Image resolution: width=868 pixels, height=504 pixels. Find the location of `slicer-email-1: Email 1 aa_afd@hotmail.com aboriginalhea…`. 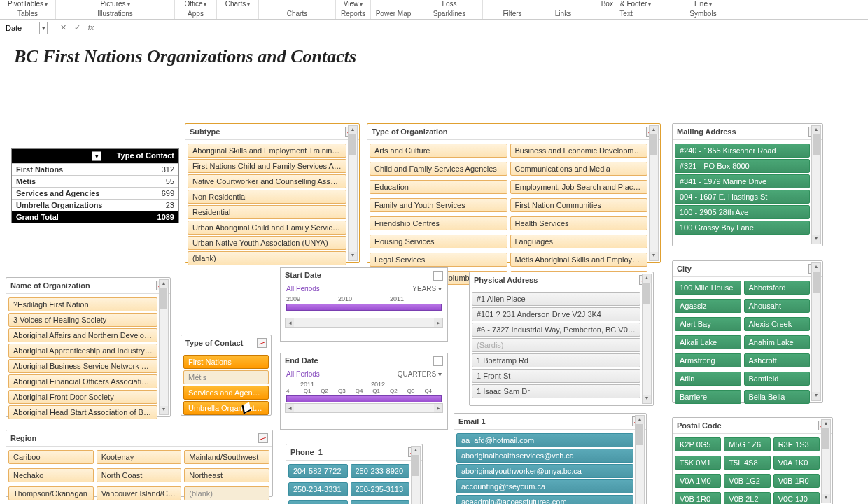

slicer-email-1: Email 1 aa_afd@hotmail.com aboriginalhea… is located at coordinates (550, 458).